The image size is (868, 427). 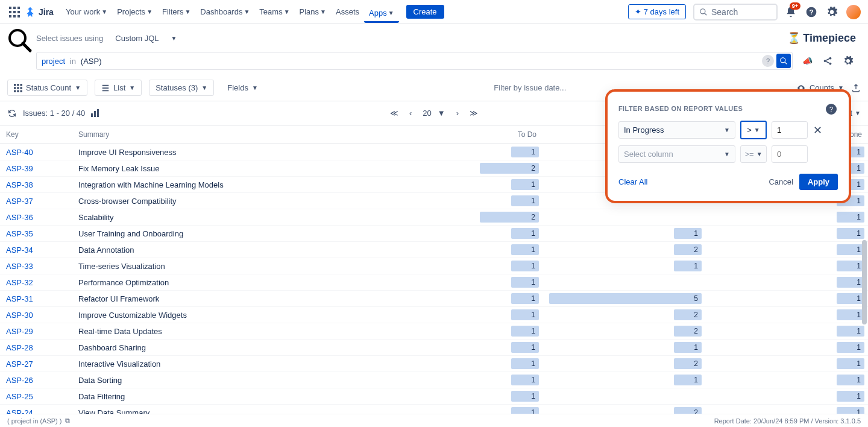 I want to click on help-icon: ?, so click(x=811, y=12).